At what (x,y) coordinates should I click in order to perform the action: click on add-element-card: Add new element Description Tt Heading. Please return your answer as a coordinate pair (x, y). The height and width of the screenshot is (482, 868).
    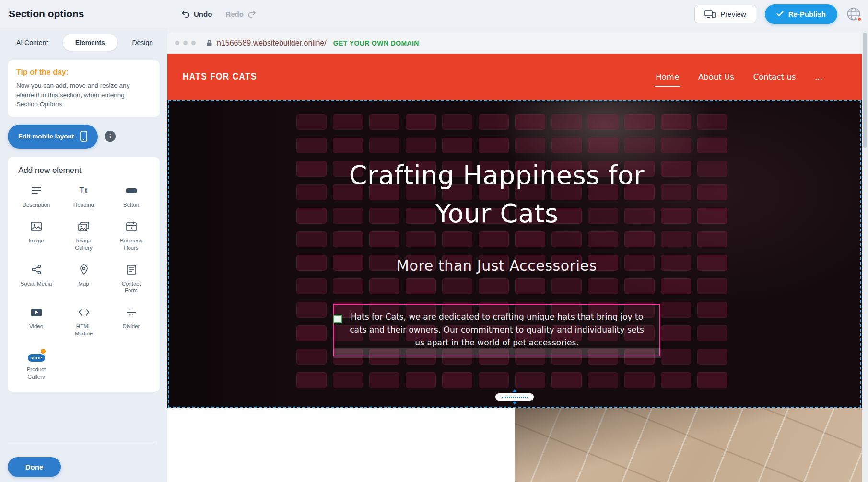
    Looking at the image, I should click on (83, 275).